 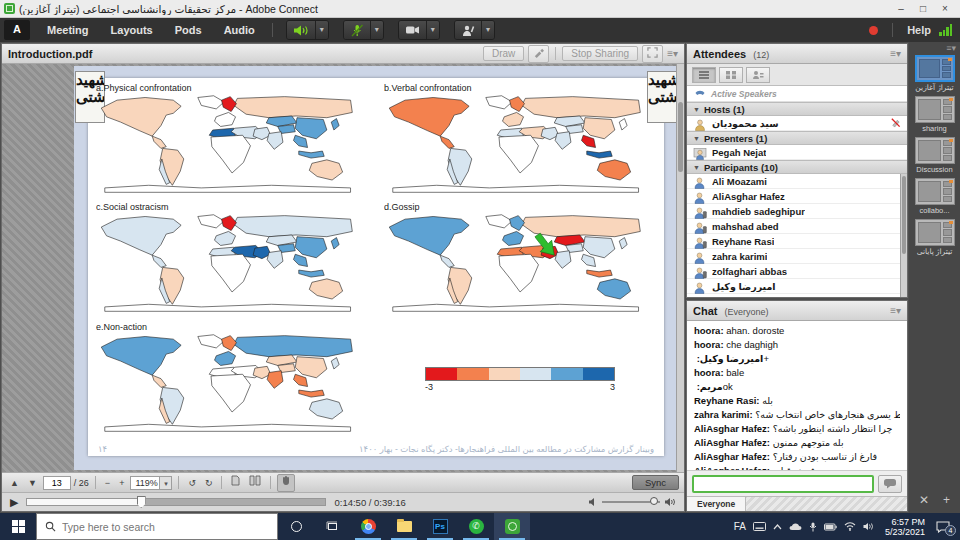 What do you see at coordinates (504, 54) in the screenshot?
I see `draw-button: Draw` at bounding box center [504, 54].